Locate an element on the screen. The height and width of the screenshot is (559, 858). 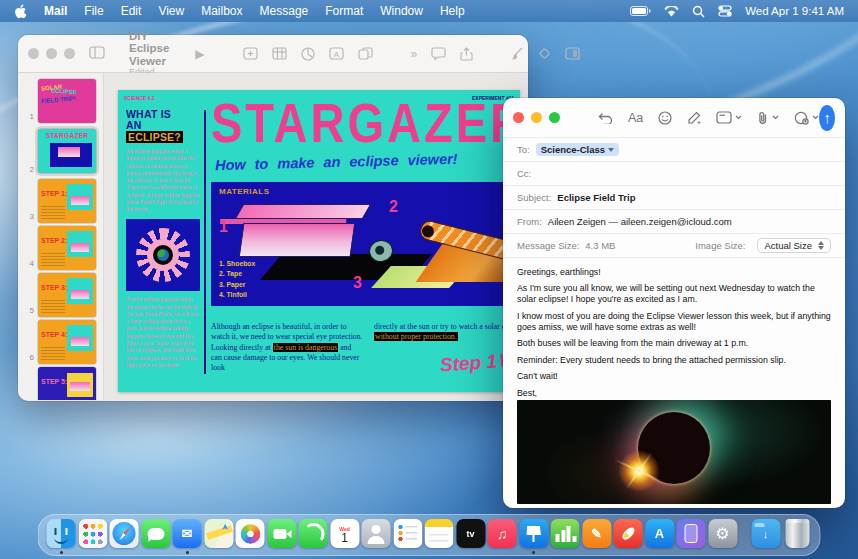
chart-icon is located at coordinates (308, 54).